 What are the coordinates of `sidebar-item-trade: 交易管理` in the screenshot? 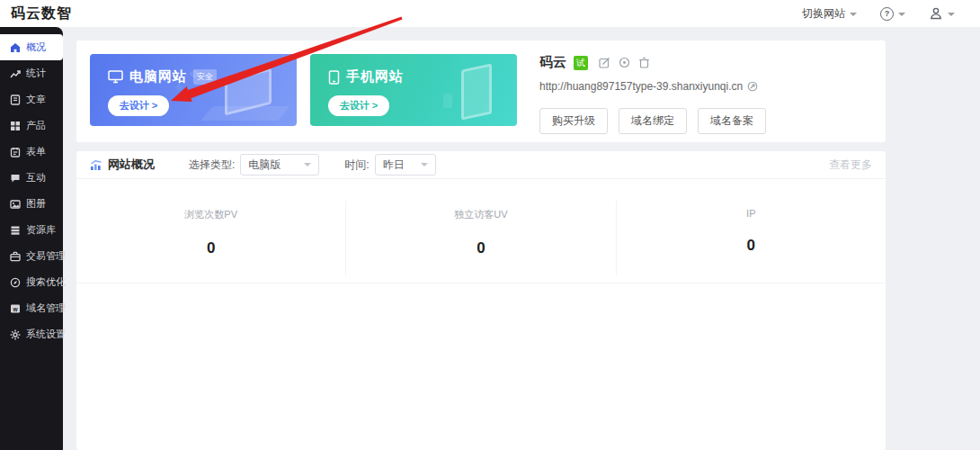 It's located at (31, 256).